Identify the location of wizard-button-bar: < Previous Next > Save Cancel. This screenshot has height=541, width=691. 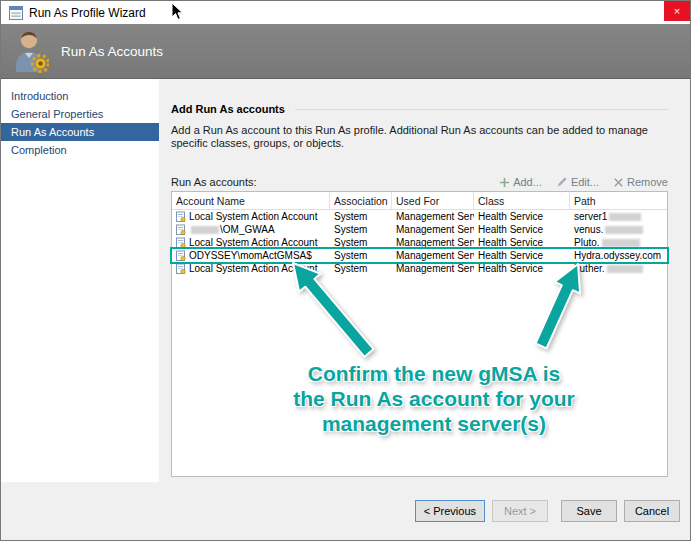
(346, 512).